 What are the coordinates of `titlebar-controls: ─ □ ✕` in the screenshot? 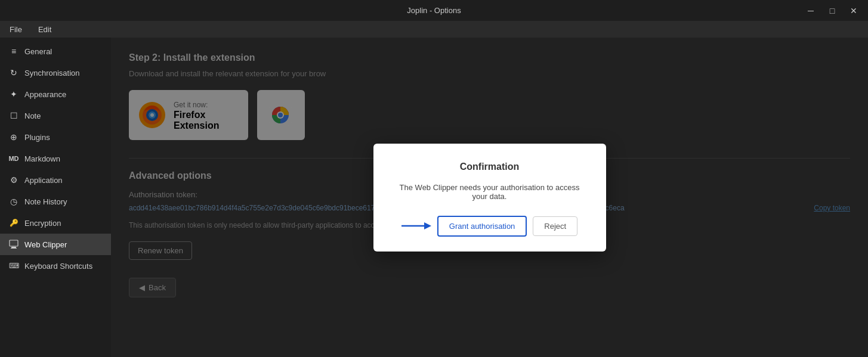 It's located at (832, 11).